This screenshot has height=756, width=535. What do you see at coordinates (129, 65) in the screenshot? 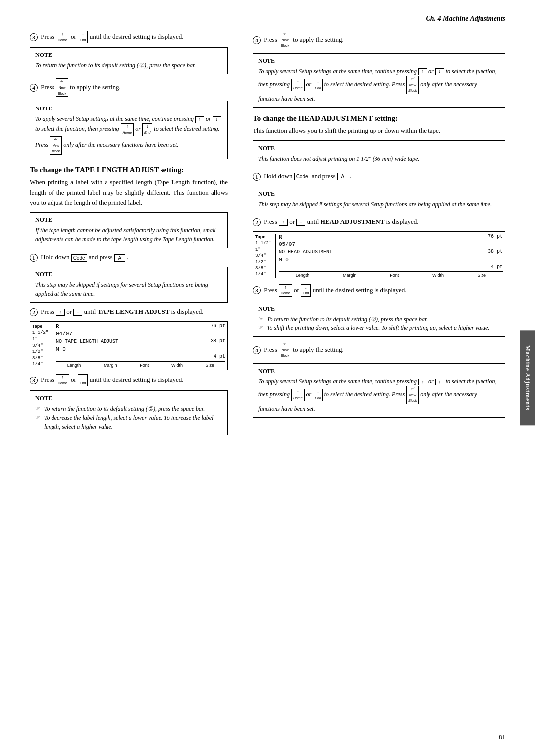
I see `note1-text: To return the function to its default se…` at bounding box center [129, 65].